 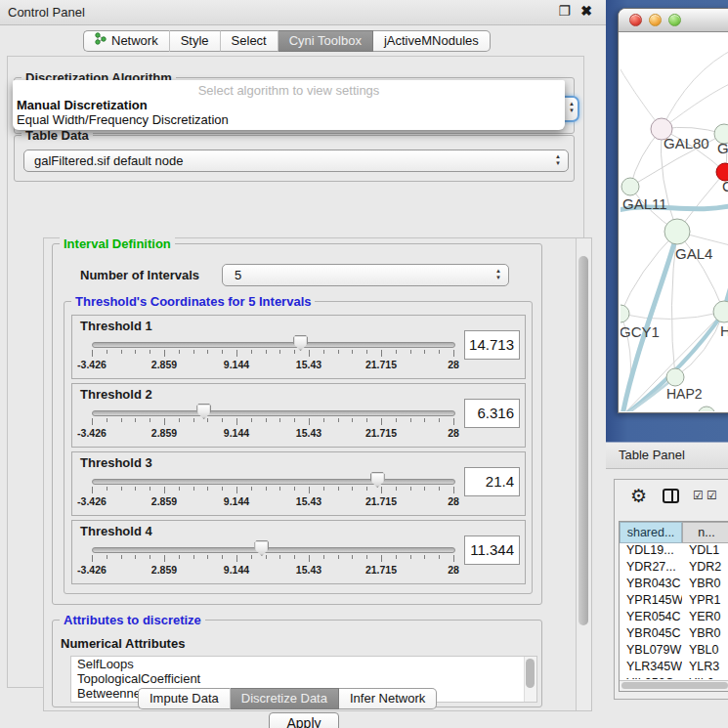 I want to click on threshold-label: Threshold 3, so click(x=116, y=463).